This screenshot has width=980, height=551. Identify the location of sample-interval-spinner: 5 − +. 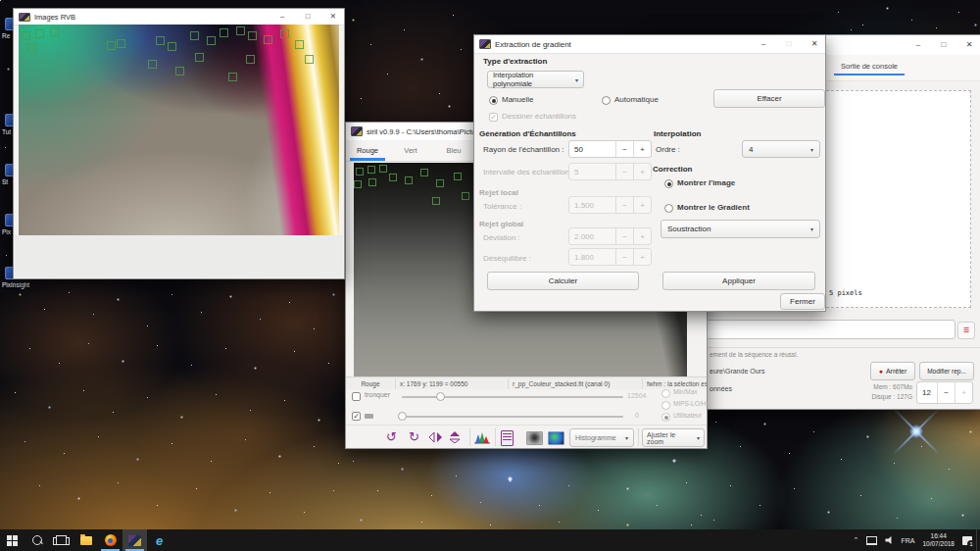
(610, 172).